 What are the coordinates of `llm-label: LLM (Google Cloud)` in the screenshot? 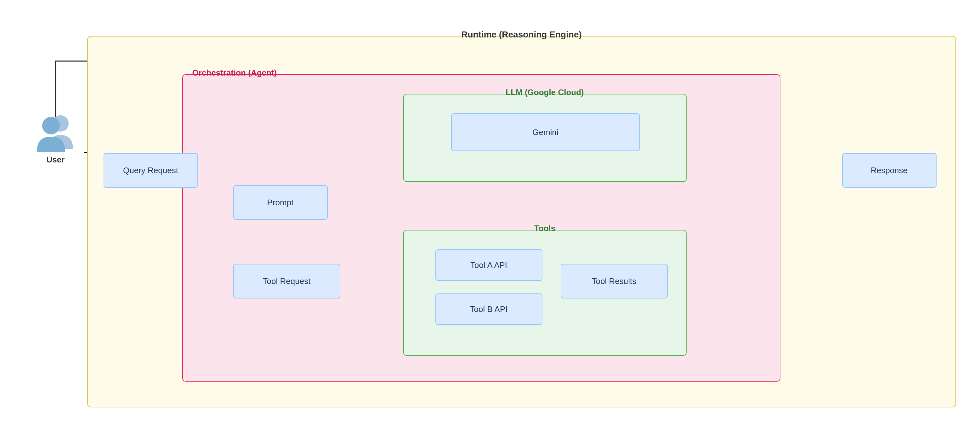 It's located at (545, 92).